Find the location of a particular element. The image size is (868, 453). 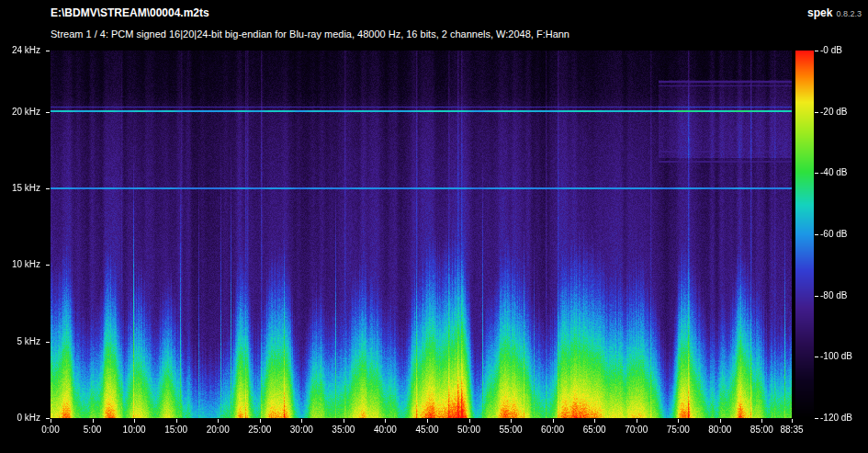

time-tick-label: 5:00 is located at coordinates (92, 430).